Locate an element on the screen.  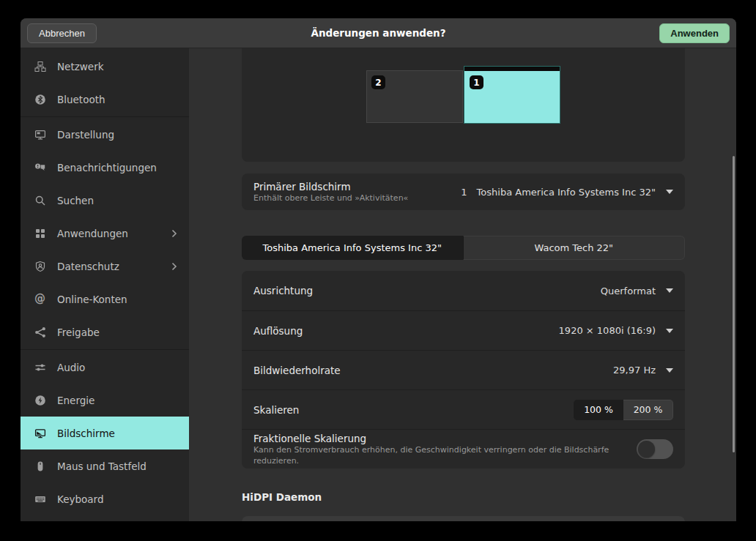
orientation-label: Ausrichtung is located at coordinates (283, 291).